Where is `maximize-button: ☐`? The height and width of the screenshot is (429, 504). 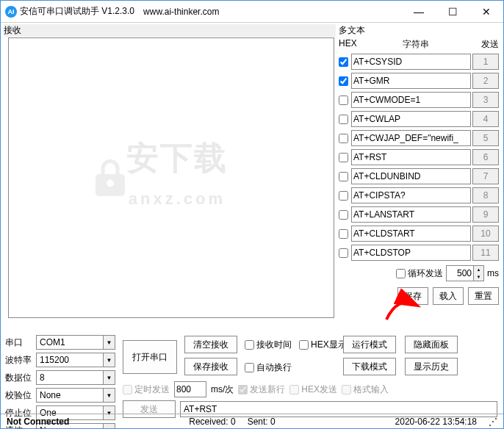 maximize-button: ☐ is located at coordinates (453, 12).